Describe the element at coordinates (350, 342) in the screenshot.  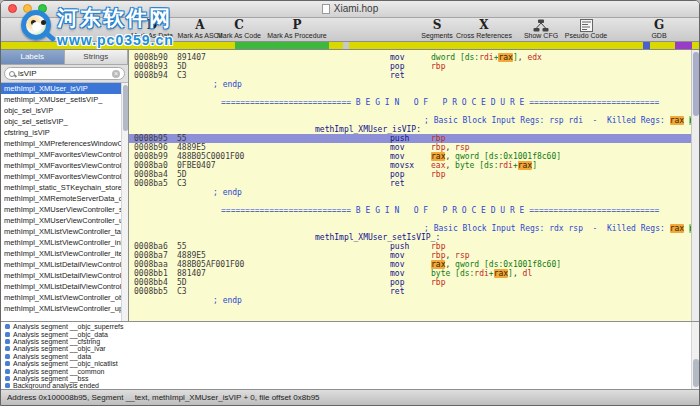
I see `log-line: Analysis segment __cfstring` at that location.